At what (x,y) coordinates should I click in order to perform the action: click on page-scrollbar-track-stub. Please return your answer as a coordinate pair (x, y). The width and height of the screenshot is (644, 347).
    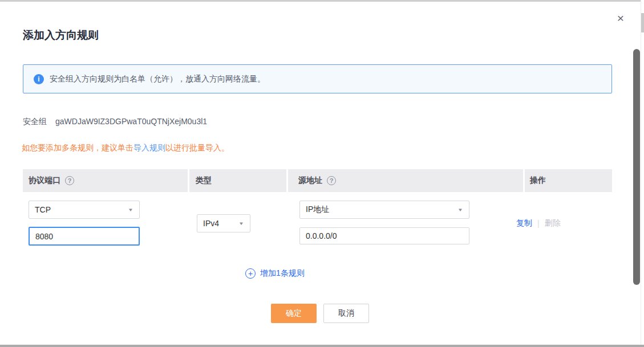
    Looking at the image, I should click on (642, 23).